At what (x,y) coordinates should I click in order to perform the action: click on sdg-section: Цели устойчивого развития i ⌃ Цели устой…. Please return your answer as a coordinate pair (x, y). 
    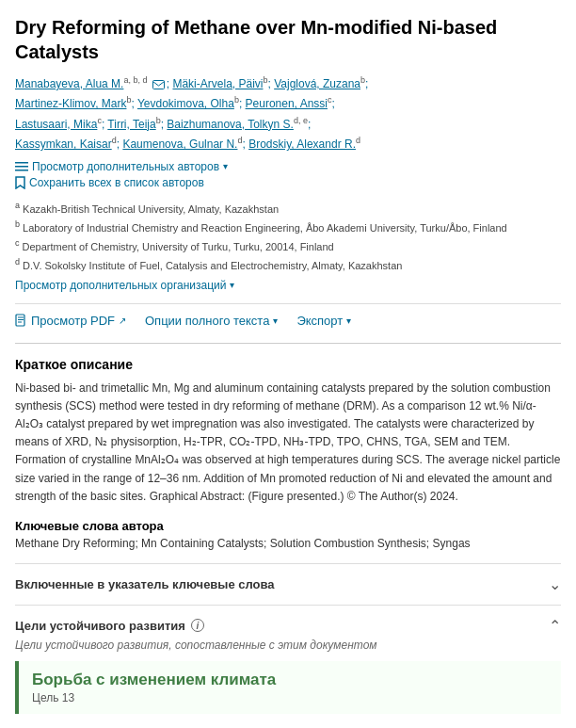
    Looking at the image, I should click on (288, 659).